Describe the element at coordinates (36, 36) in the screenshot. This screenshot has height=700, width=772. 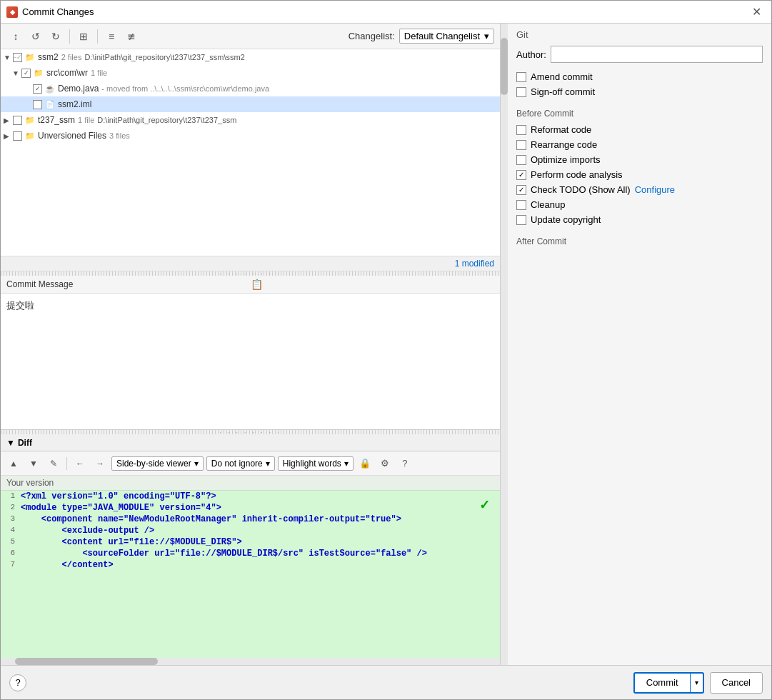
I see `undo-button: ↺` at that location.